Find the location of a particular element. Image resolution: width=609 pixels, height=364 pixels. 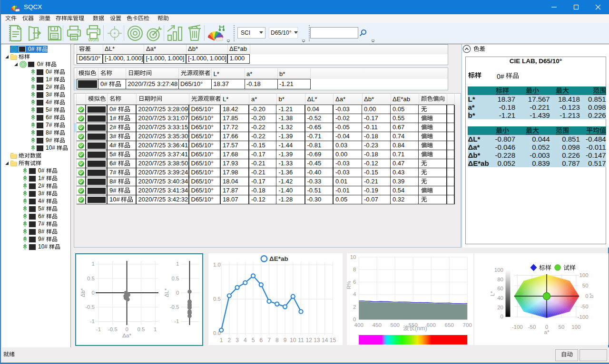

svg-text: 500 is located at coordinates (395, 325).